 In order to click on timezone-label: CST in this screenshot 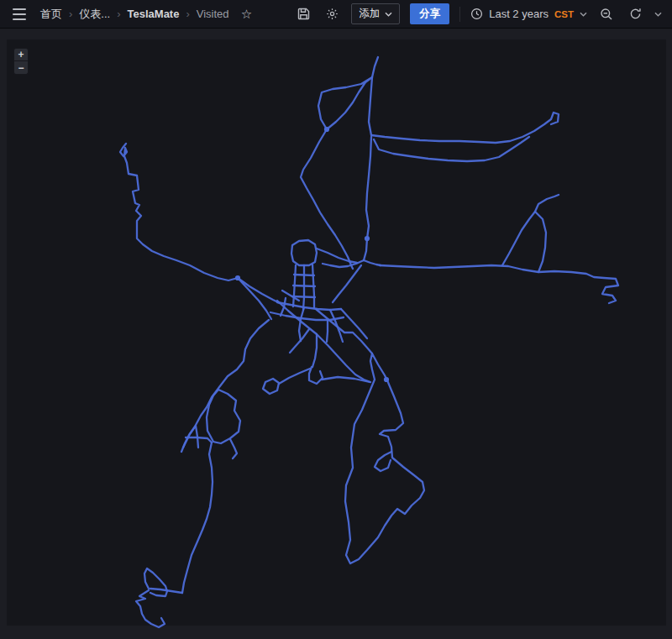, I will do `click(564, 14)`.